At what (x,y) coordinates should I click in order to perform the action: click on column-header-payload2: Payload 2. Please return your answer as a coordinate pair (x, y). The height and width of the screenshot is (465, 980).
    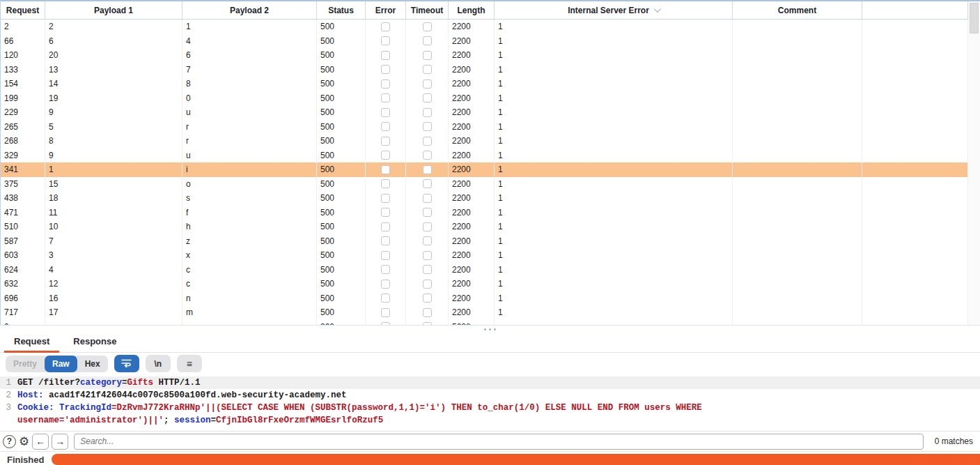
    Looking at the image, I should click on (249, 10).